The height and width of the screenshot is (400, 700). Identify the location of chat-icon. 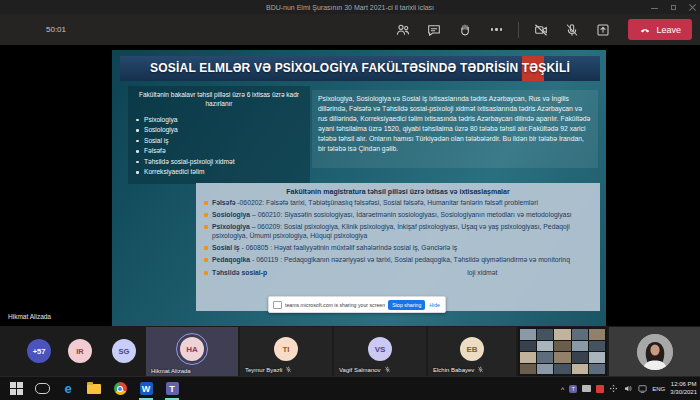
(434, 30).